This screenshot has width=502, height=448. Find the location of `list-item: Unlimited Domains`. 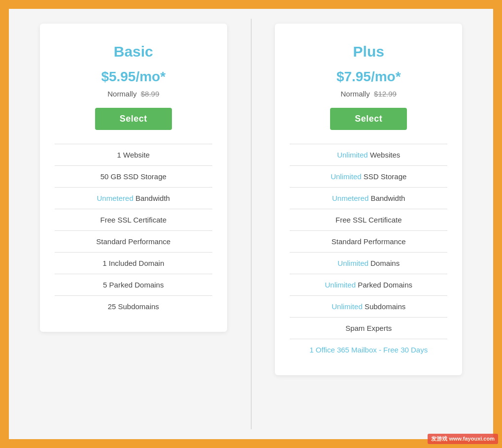

list-item: Unlimited Domains is located at coordinates (368, 263).